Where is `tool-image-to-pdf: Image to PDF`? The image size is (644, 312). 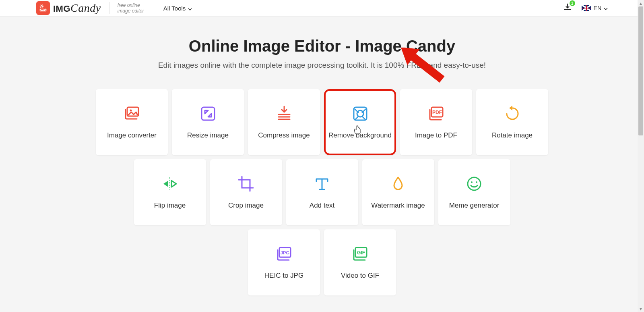
tool-image-to-pdf: Image to PDF is located at coordinates (436, 122).